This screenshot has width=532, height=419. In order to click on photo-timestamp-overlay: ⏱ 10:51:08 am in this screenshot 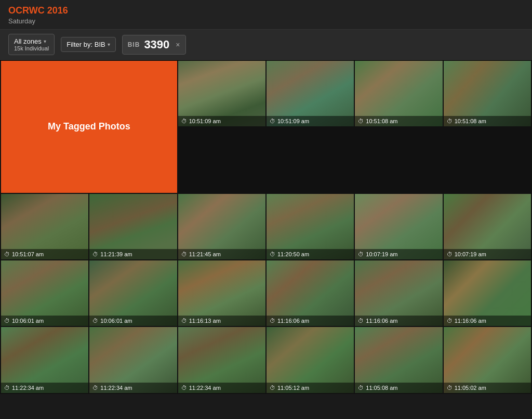, I will do `click(487, 121)`.